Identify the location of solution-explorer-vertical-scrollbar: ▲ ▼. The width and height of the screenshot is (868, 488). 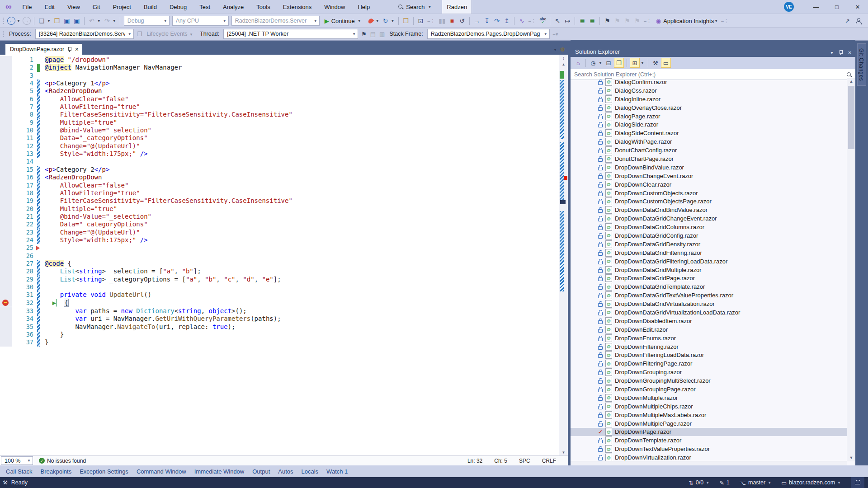
(851, 269).